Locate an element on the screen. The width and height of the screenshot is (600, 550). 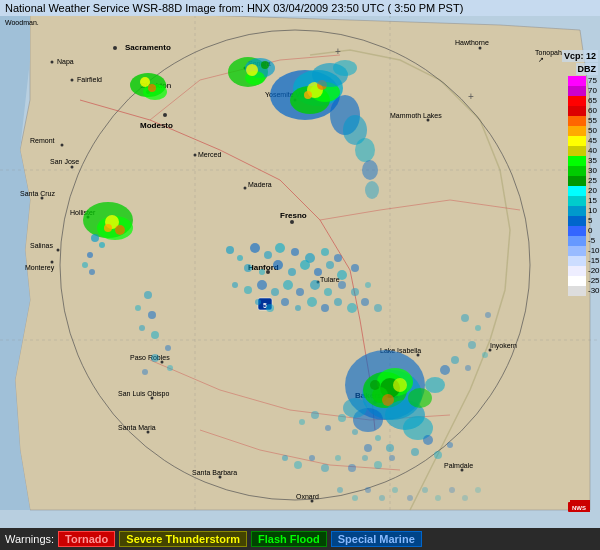
legend: Vcp: 12 DBZ 7570656055504540353025201510… is located at coordinates (580, 173).